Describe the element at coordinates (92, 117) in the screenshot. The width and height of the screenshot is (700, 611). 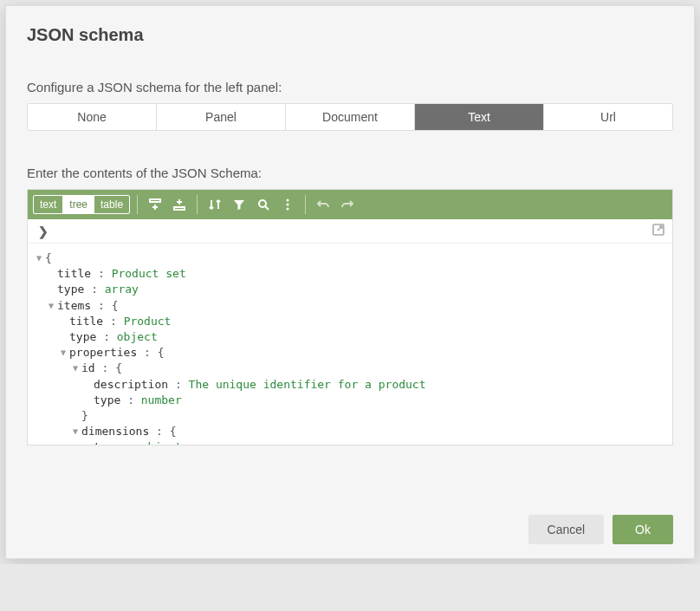
I see `seg-none: None` at that location.